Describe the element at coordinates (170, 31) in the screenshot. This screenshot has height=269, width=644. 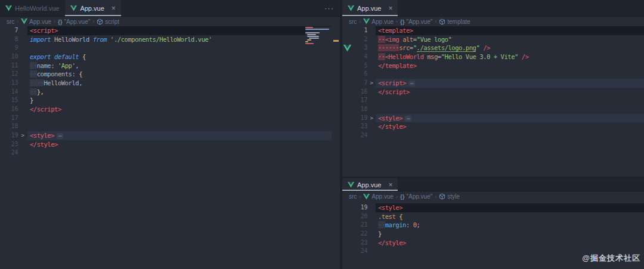
I see `code-line: 7<script>` at that location.